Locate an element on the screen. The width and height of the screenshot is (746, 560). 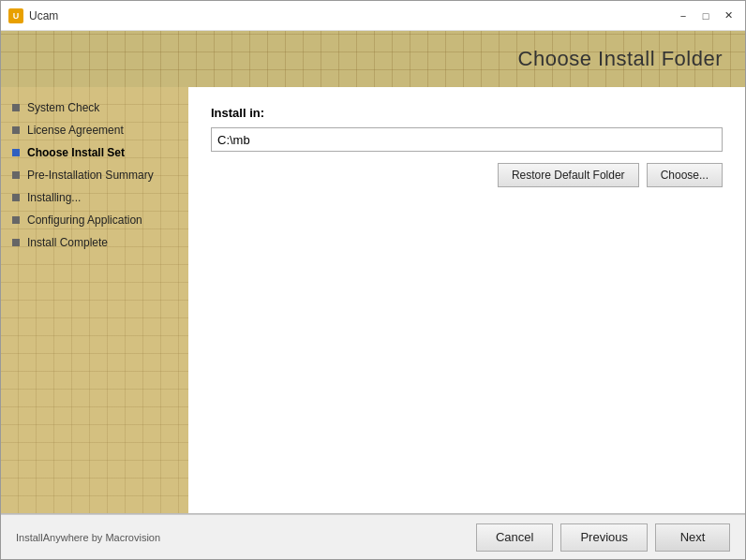
bullet-pre-installation-summary is located at coordinates (16, 175).